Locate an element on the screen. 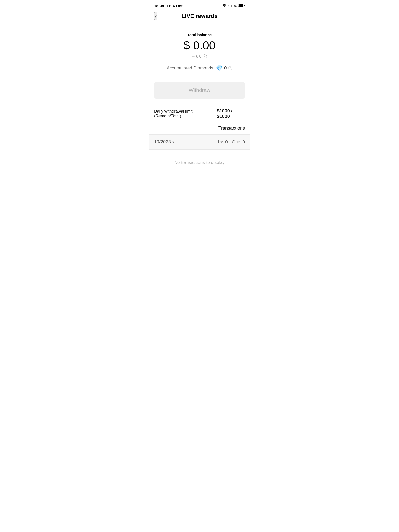 The image size is (399, 532). withdrawal-limit-value: $1000 / $1000 is located at coordinates (231, 114).